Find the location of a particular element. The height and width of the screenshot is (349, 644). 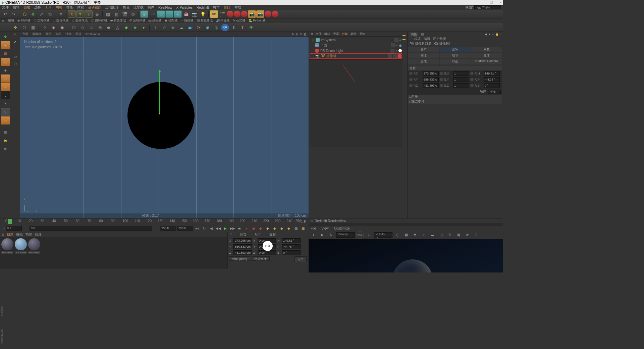

object-item: ⊞ ◉ xpSystem ⬛✓ is located at coordinates (356, 40).